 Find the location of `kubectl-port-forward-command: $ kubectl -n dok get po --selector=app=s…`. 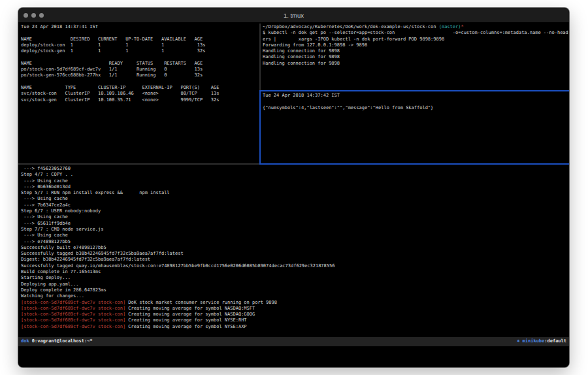

kubectl-port-forward-command: $ kubectl -n dok get po --selector=app=s… is located at coordinates (416, 33).